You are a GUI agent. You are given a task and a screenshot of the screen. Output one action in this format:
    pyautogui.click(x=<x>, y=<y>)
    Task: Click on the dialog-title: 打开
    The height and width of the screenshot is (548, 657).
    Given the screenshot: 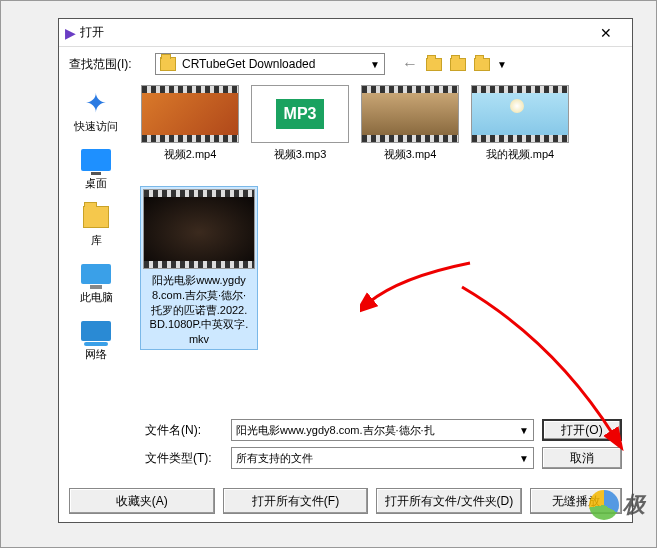 What is the action you would take?
    pyautogui.click(x=331, y=32)
    